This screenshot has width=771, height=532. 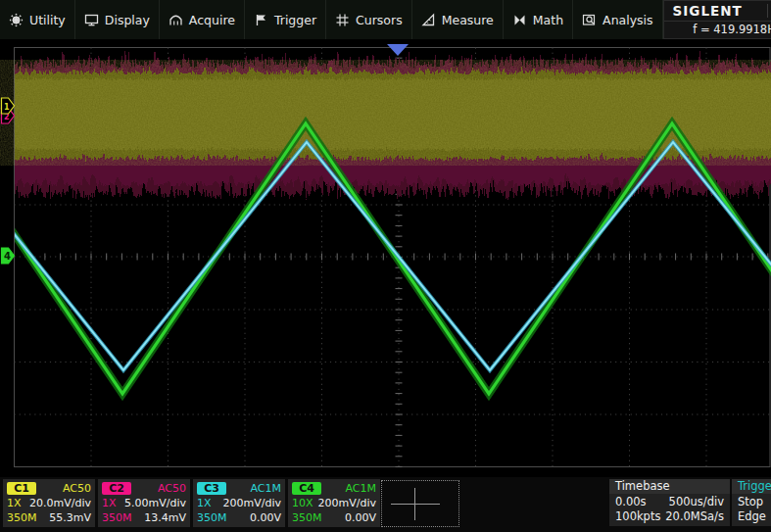 What do you see at coordinates (212, 488) in the screenshot?
I see `channel-badge: C3` at bounding box center [212, 488].